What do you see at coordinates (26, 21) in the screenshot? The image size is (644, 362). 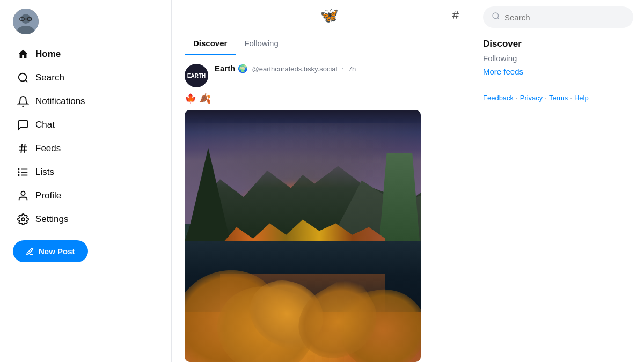 I see `avatar` at bounding box center [26, 21].